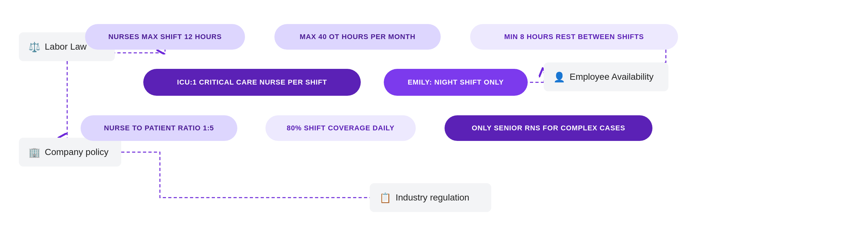  What do you see at coordinates (341, 128) in the screenshot?
I see `shift-coverage-pill: 80% SHIFT COVERAGE DAILY` at bounding box center [341, 128].